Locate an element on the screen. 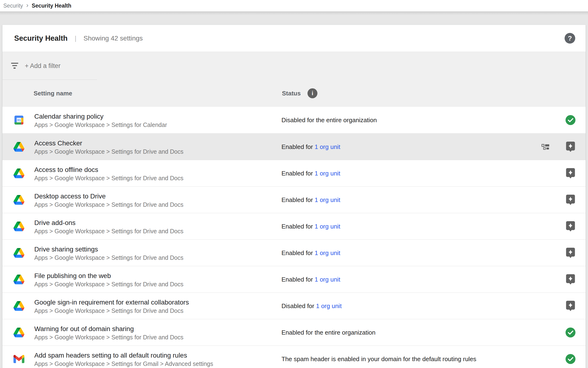 The width and height of the screenshot is (588, 368). status-cell: Disabled for the entire organization is located at coordinates (329, 120).